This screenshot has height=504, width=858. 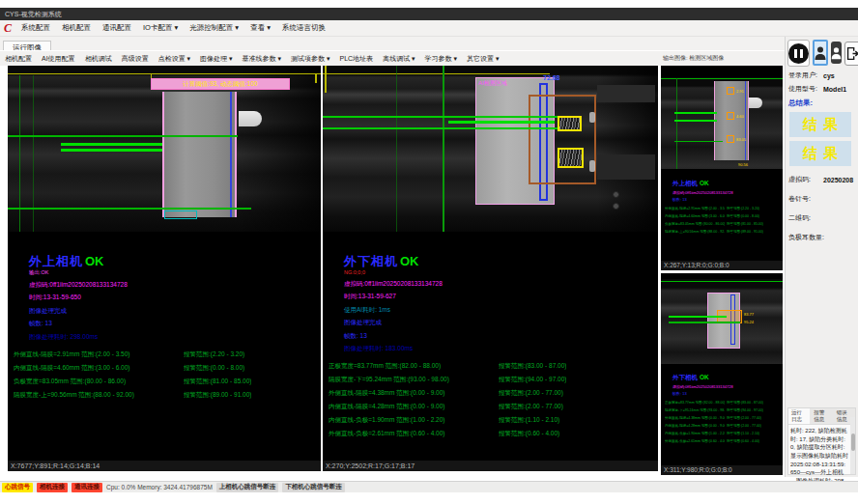 I want to click on toolbar-item: 图像处理 ▾, so click(x=216, y=59).